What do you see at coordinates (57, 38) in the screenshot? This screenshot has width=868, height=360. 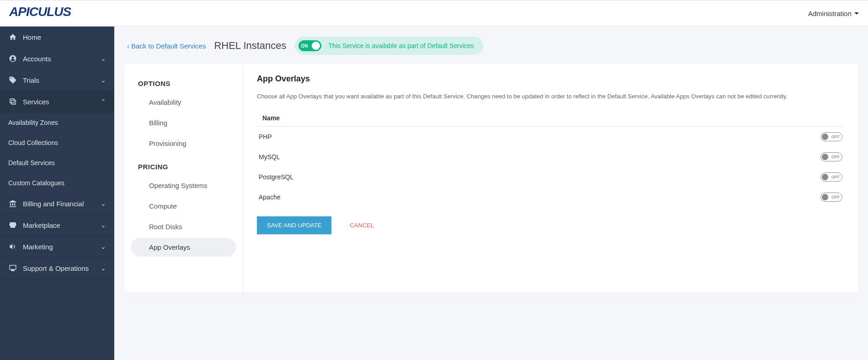 I see `sidebar-item-home: Home` at bounding box center [57, 38].